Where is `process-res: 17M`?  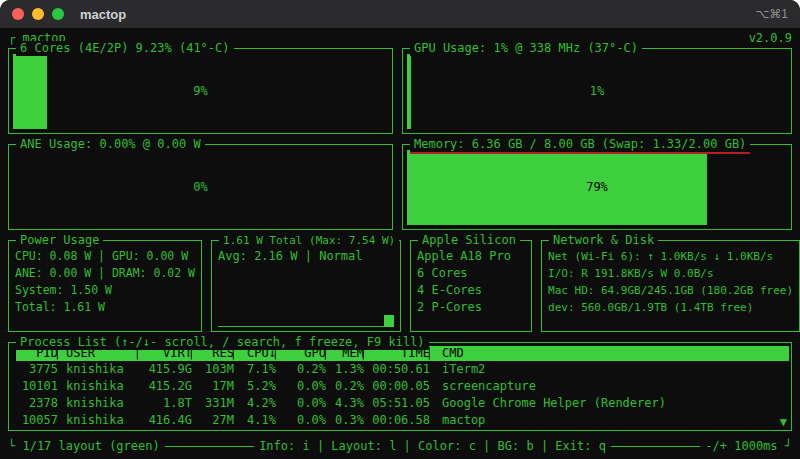 process-res: 17M is located at coordinates (213, 386).